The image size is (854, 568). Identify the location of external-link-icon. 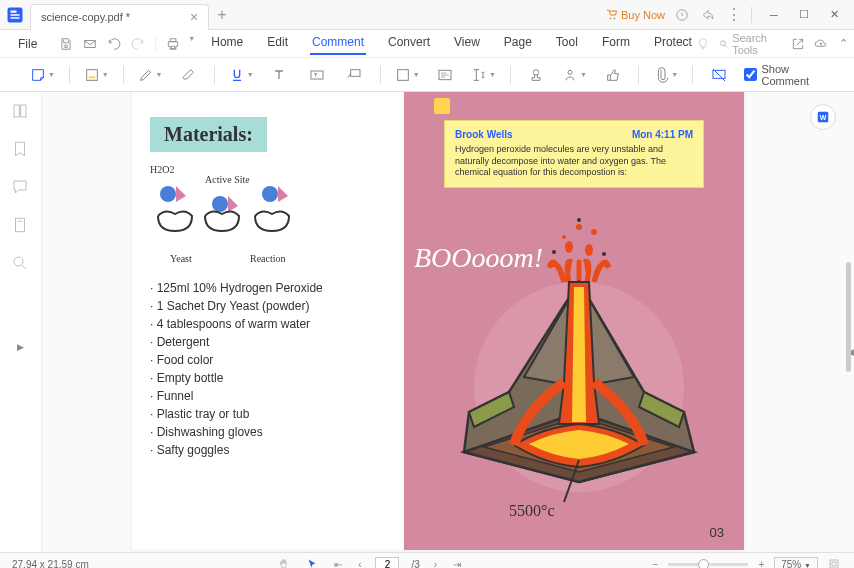
(798, 44).